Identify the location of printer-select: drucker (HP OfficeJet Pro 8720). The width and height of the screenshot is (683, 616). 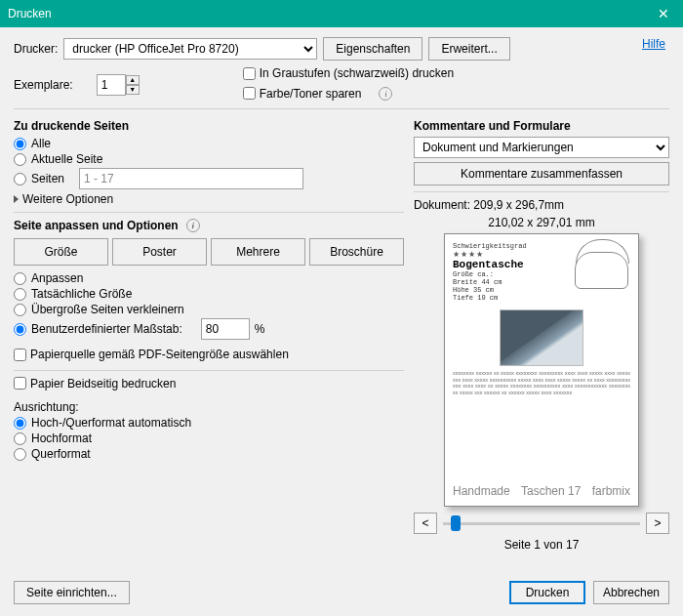
(190, 49).